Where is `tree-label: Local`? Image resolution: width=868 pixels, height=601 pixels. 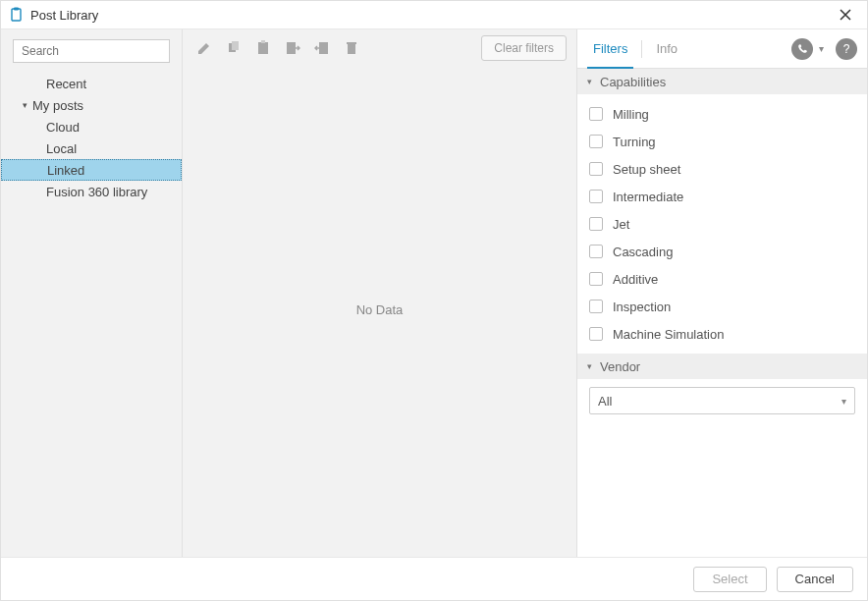
tree-label: Local is located at coordinates (61, 149).